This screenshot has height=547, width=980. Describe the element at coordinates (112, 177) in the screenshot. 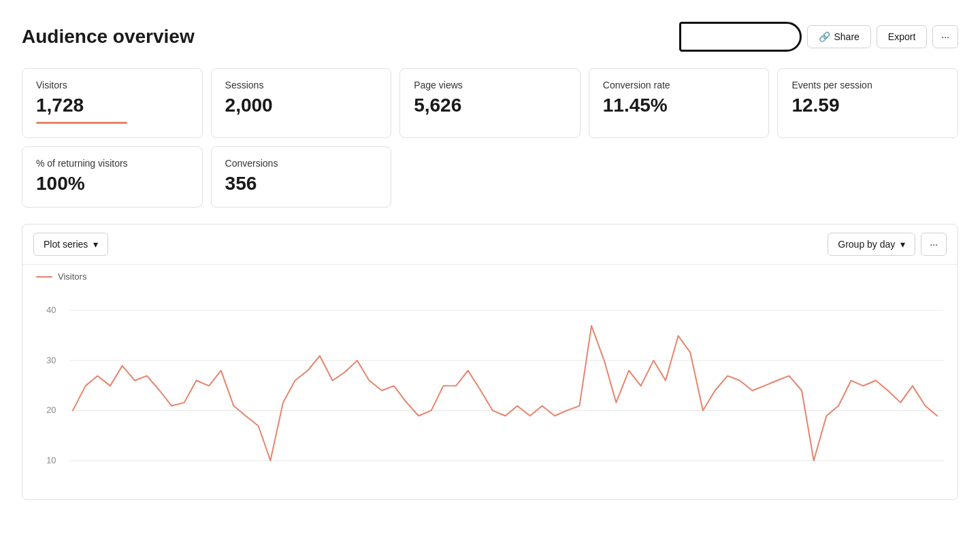

I see `metric-returning-visitors: % of returning visitors 100%` at that location.